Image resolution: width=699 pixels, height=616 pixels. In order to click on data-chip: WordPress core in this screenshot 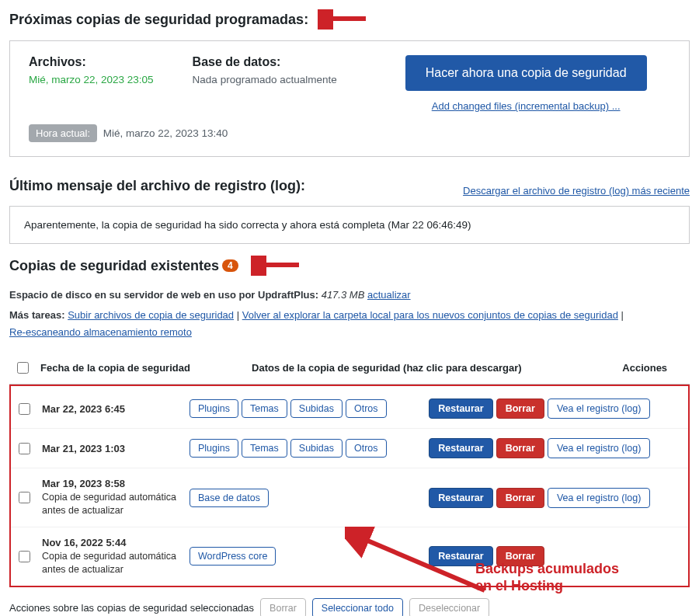, I will do `click(233, 556)`.